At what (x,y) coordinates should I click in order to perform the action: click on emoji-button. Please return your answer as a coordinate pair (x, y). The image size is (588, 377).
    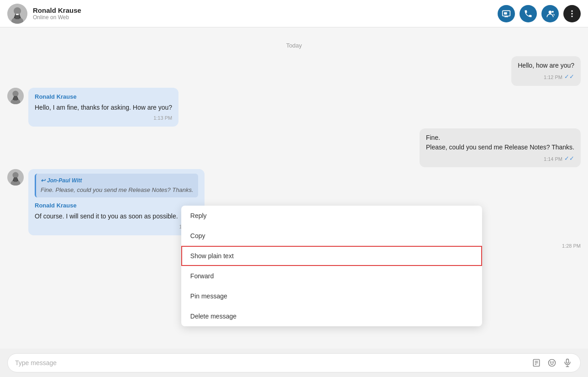
    Looking at the image, I should click on (552, 363).